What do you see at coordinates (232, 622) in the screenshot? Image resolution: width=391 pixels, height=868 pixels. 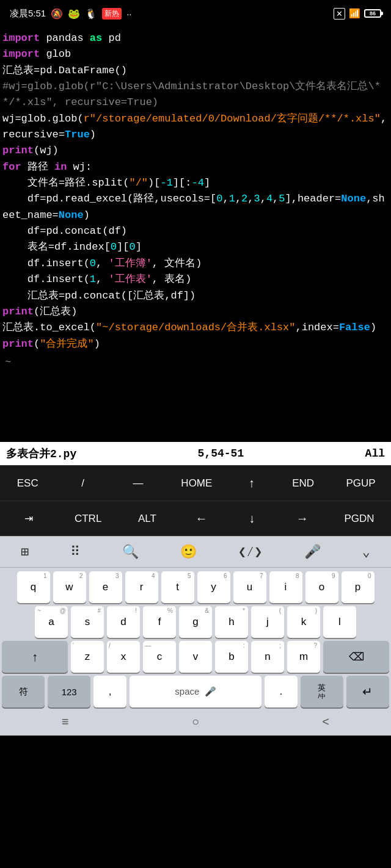 I see `key-h: *h` at bounding box center [232, 622].